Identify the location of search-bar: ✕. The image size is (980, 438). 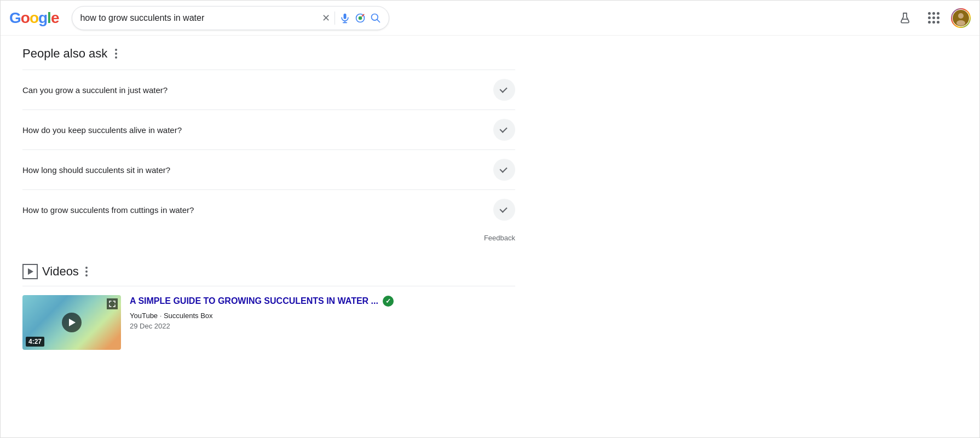
(230, 18).